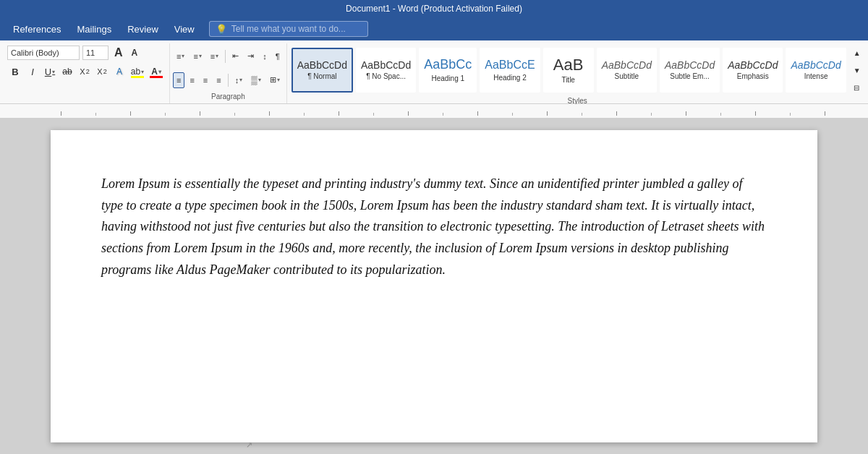 This screenshot has width=868, height=454. What do you see at coordinates (195, 56) in the screenshot?
I see `numbering-icon: ≡` at bounding box center [195, 56].